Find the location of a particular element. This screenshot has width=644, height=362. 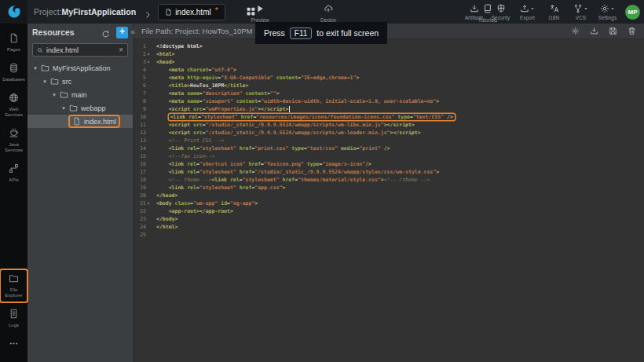

code-line-7: 7 <meta name="description" content=""> is located at coordinates (389, 93).